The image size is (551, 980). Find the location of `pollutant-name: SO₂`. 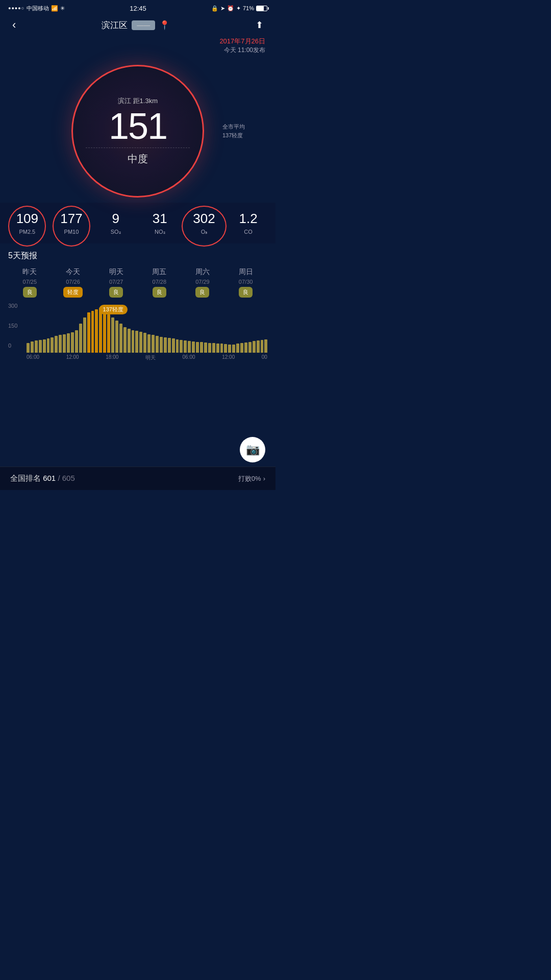

pollutant-name: SO₂ is located at coordinates (116, 232).